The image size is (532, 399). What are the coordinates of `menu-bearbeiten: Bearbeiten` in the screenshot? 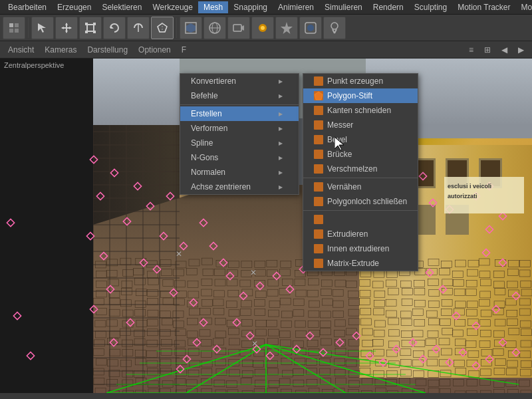 It's located at (27, 7).